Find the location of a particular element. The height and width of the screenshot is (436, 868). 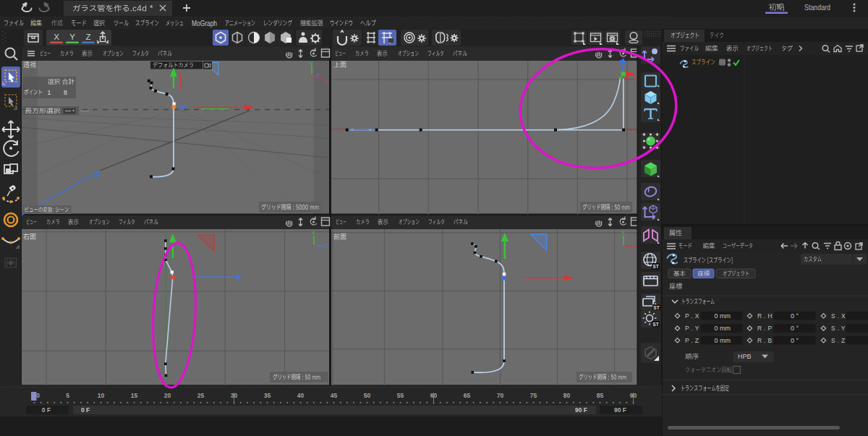

svg-text: MoGraph is located at coordinates (204, 23).